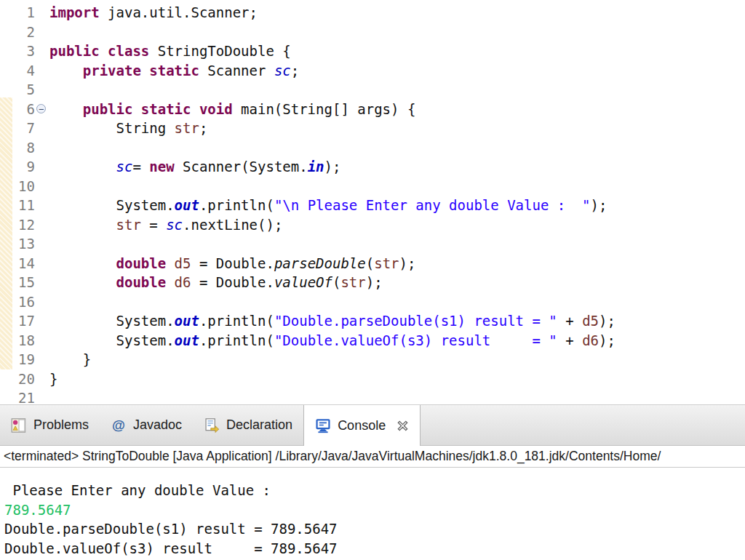 The height and width of the screenshot is (560, 745). What do you see at coordinates (119, 425) in the screenshot?
I see `javadoc-icon: @` at bounding box center [119, 425].